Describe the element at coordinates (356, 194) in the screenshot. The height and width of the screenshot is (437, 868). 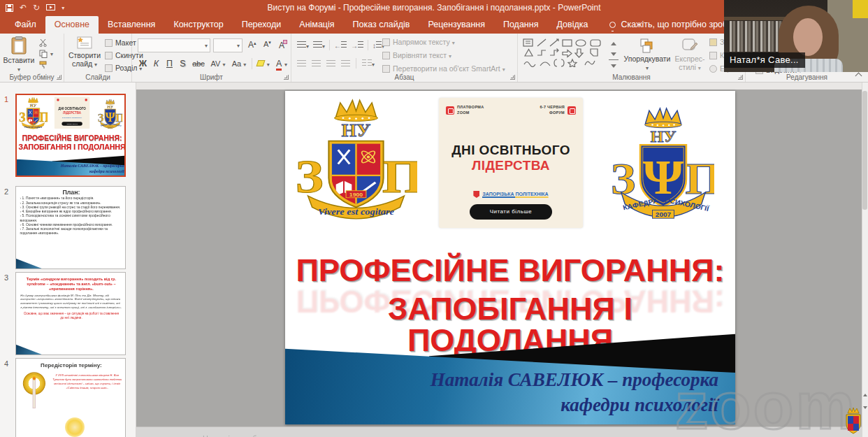
I see `svg-text: 1900` at that location.